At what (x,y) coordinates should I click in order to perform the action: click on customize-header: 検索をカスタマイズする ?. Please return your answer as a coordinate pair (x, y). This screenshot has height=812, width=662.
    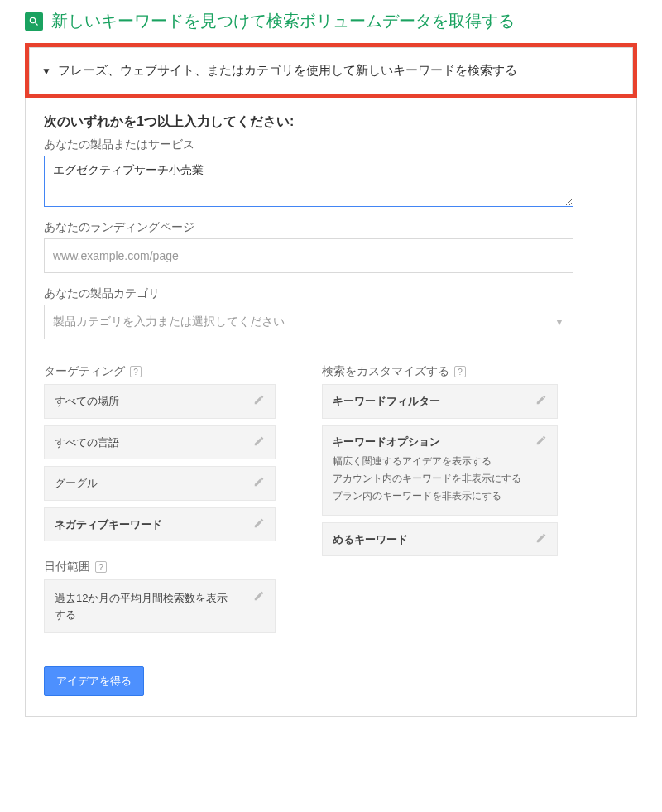
    Looking at the image, I should click on (440, 372).